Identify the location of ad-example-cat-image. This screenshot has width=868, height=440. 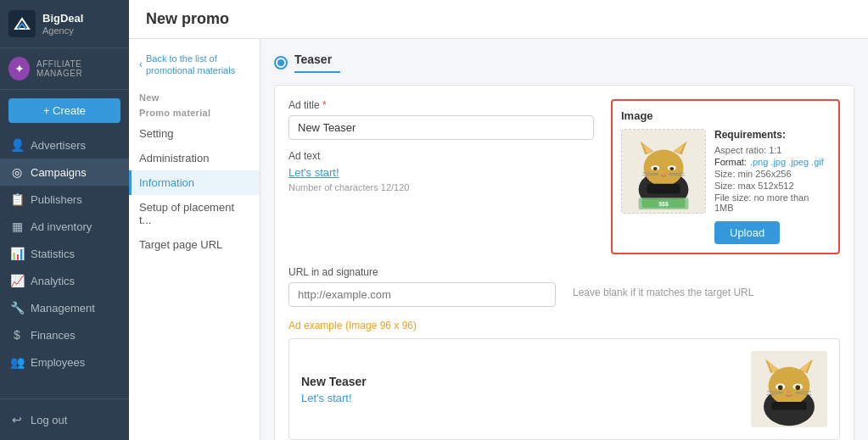
(789, 389).